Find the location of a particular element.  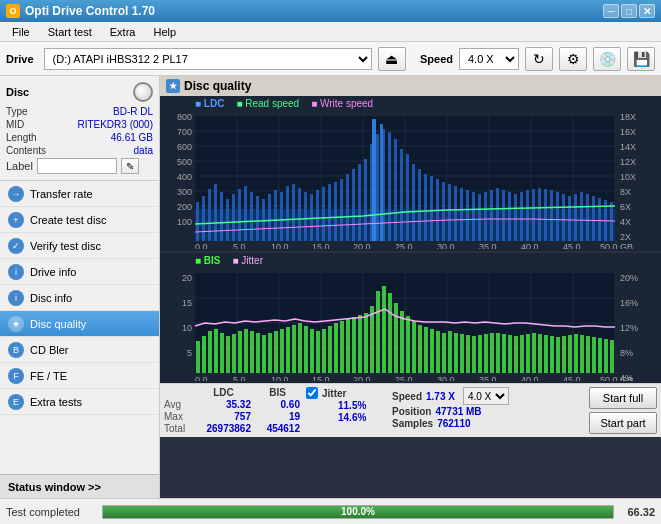

nav-fe-te: F FE / TE is located at coordinates (80, 376).